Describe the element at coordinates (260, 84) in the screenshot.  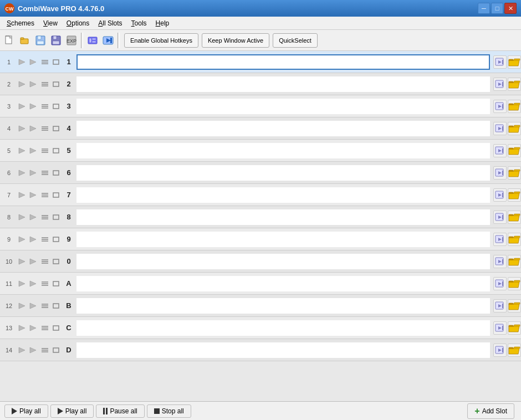
I see `slot-row-2: 2 2` at that location.